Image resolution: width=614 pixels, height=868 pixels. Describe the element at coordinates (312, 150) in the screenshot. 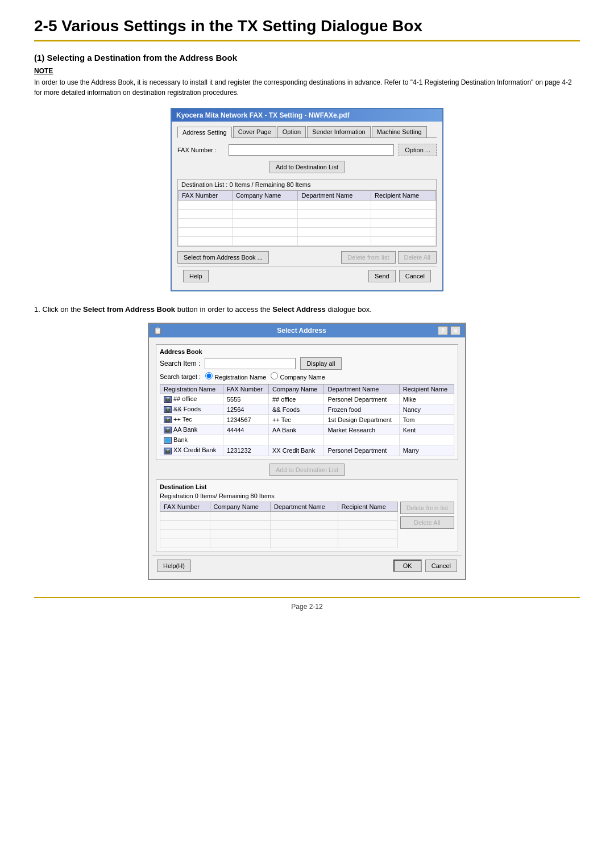

I see `fax-number-input` at that location.